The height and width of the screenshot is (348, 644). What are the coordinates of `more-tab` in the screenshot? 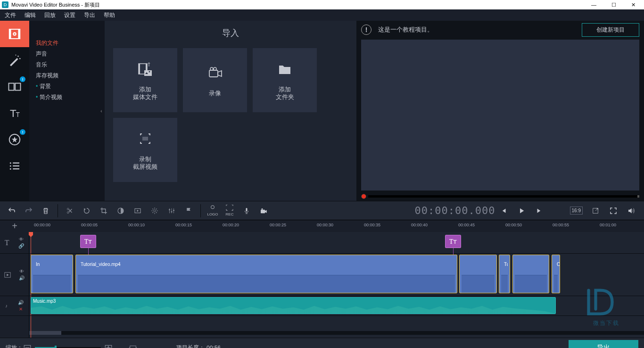 It's located at (15, 166).